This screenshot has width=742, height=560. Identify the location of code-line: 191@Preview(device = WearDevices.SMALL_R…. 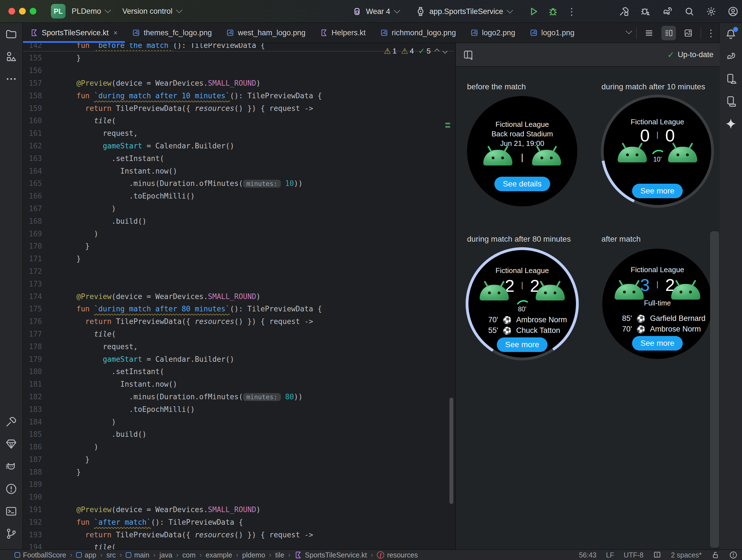
(238, 510).